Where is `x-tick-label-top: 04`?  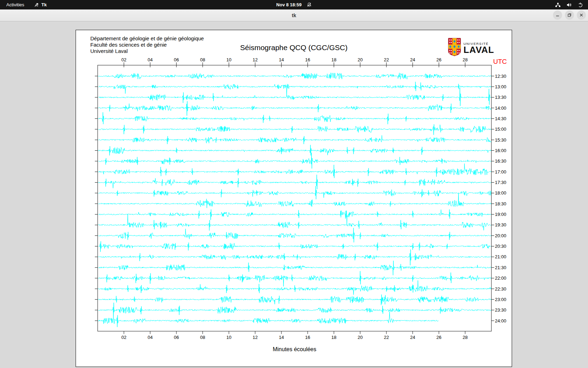 x-tick-label-top: 04 is located at coordinates (150, 60).